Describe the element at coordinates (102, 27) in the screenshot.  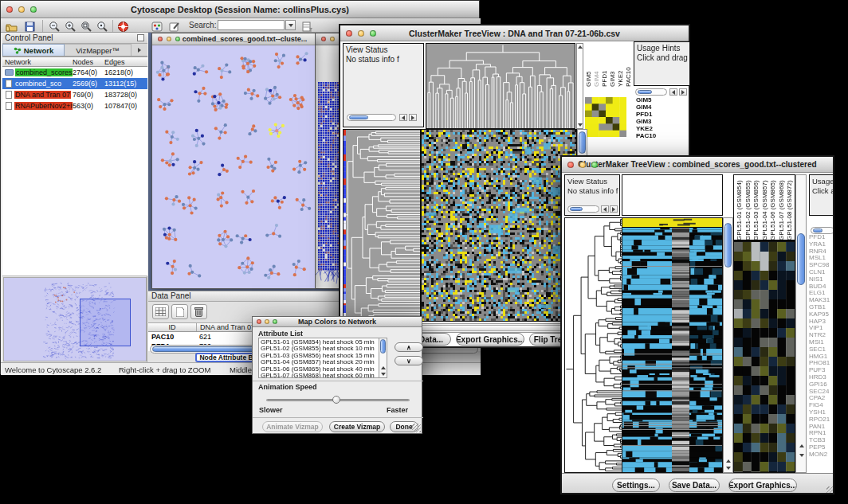
I see `zoom-actual-icon` at that location.